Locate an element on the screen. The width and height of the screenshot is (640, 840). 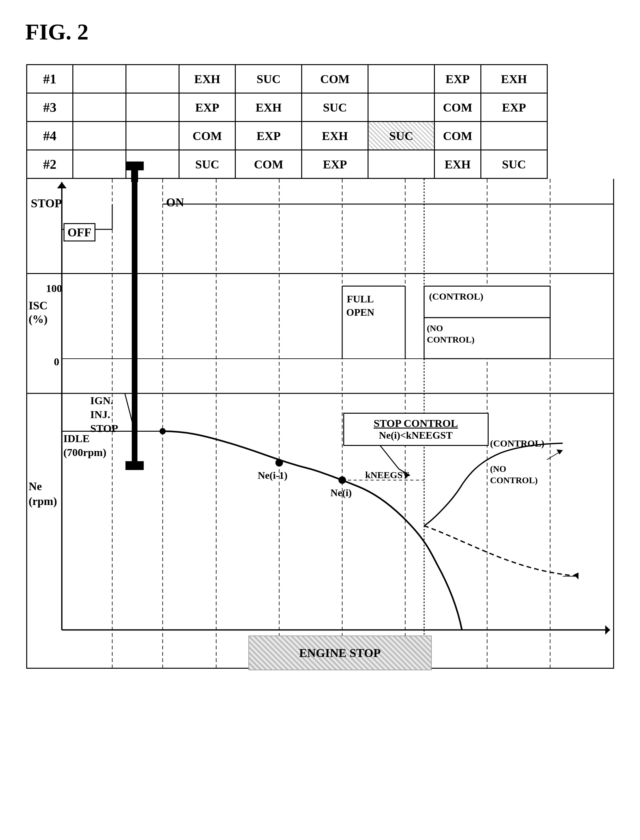
ign-inj-stop-label: IGN.INJ.STOP is located at coordinates (104, 415).